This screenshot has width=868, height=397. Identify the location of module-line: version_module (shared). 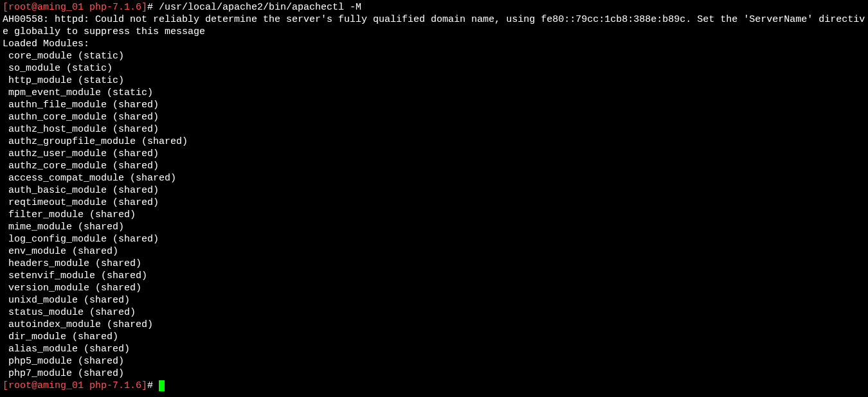
(72, 288).